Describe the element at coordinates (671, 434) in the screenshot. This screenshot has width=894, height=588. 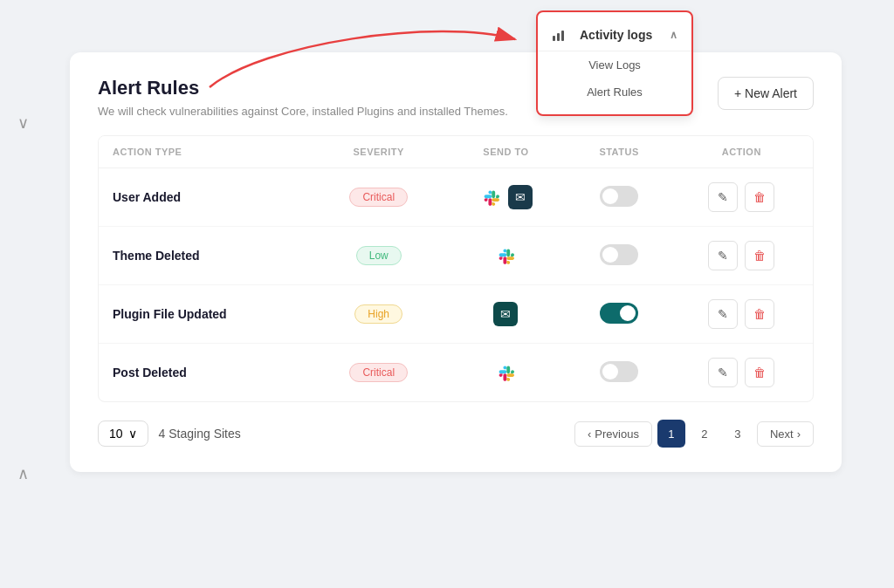
I see `page-1-button: 1` at that location.